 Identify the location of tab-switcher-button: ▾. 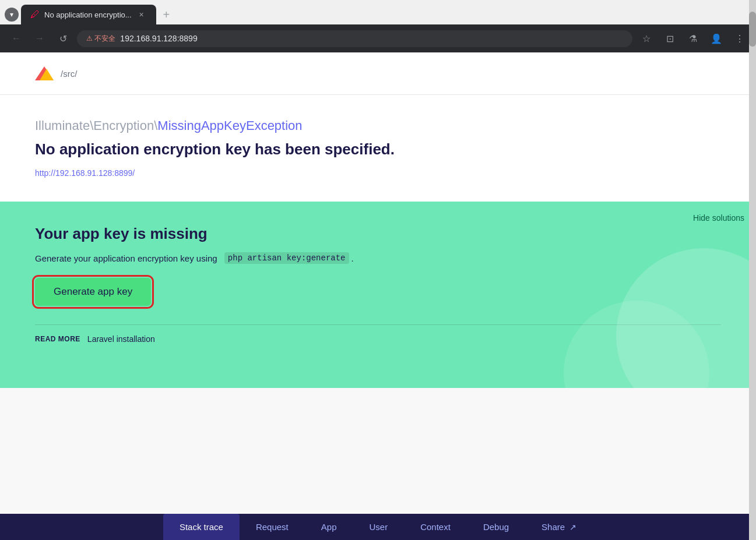
(12, 15).